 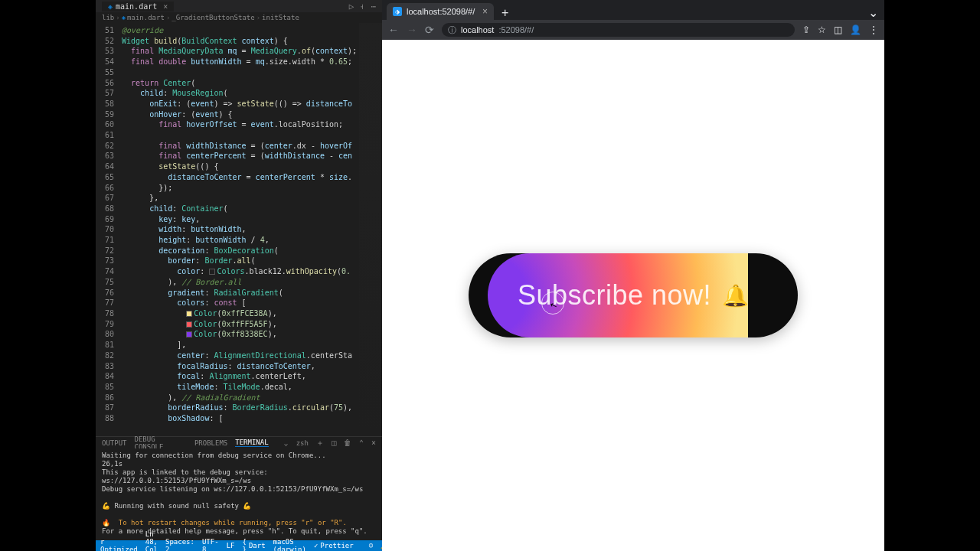 I want to click on reload-button: ⟳, so click(x=430, y=30).